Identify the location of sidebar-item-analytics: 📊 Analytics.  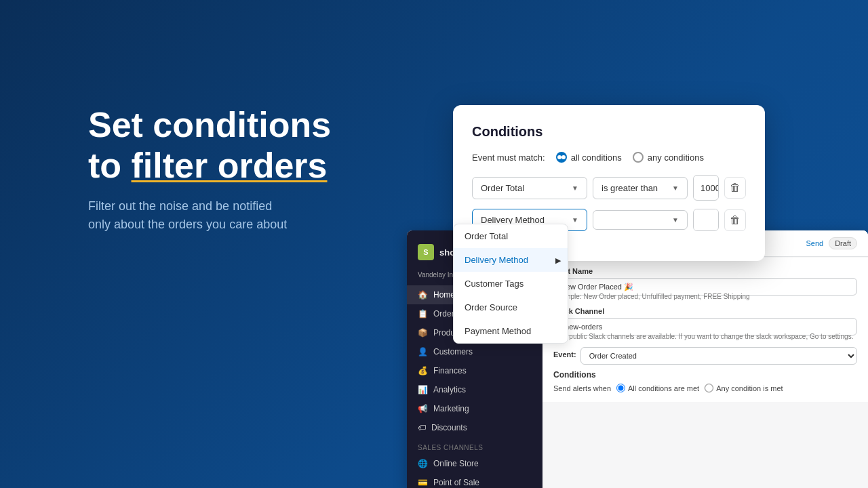
(475, 390).